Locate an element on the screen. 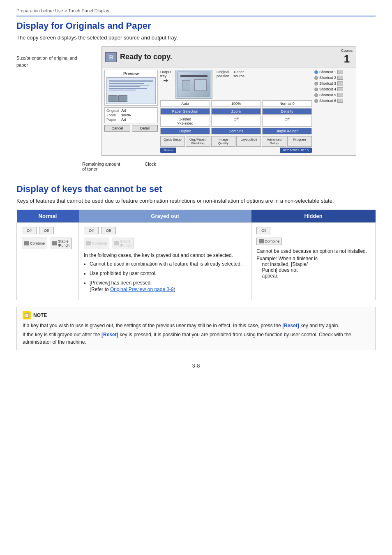  hidden-combine: Combine is located at coordinates (269, 241).